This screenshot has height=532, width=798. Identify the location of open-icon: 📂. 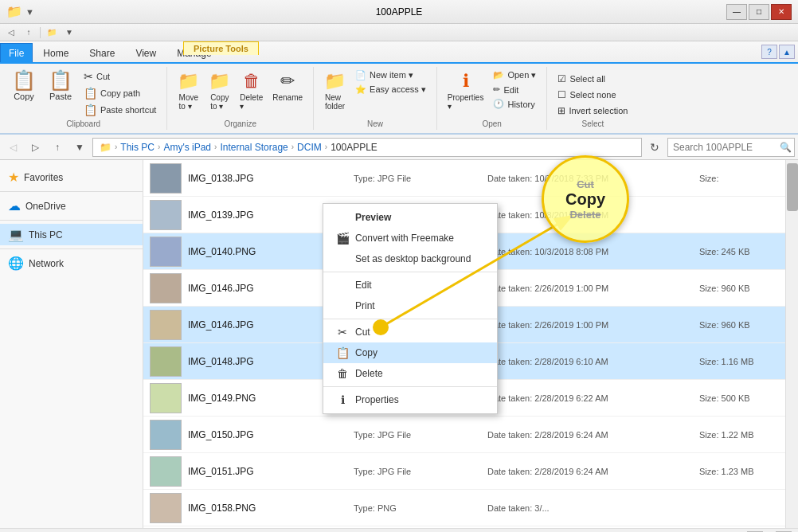
(499, 75).